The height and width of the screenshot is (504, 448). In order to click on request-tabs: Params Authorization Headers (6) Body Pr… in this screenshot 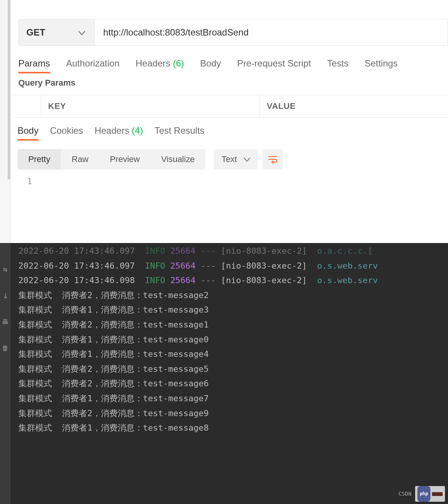, I will do `click(233, 65)`.